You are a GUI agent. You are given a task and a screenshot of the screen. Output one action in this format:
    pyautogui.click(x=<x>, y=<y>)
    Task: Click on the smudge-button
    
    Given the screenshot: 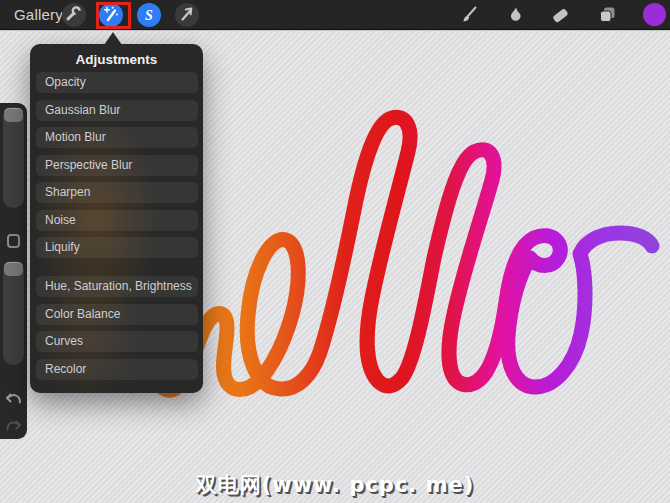 What is the action you would take?
    pyautogui.click(x=515, y=15)
    